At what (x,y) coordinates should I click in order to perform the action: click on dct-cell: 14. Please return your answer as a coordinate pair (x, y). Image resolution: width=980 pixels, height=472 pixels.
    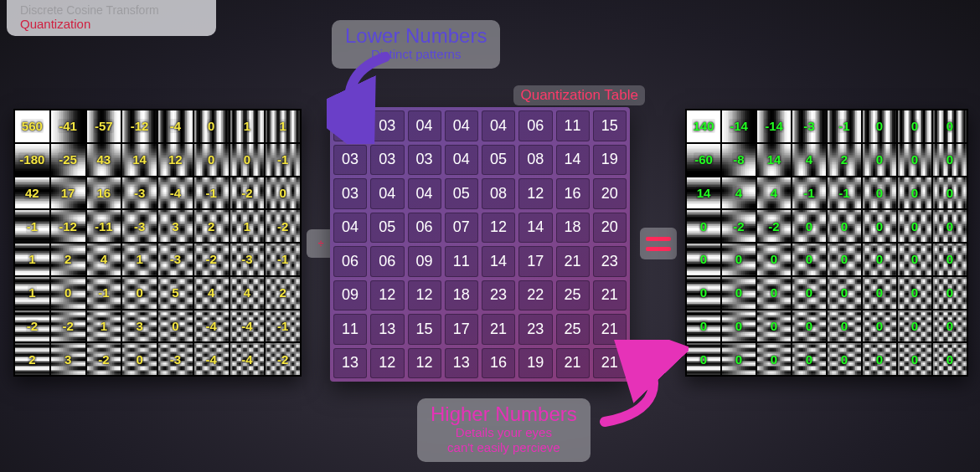
    Looking at the image, I should click on (704, 193).